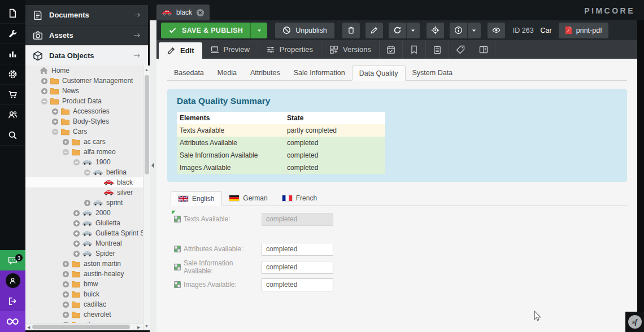  I want to click on tree-item-berlina: berlina, so click(84, 172).